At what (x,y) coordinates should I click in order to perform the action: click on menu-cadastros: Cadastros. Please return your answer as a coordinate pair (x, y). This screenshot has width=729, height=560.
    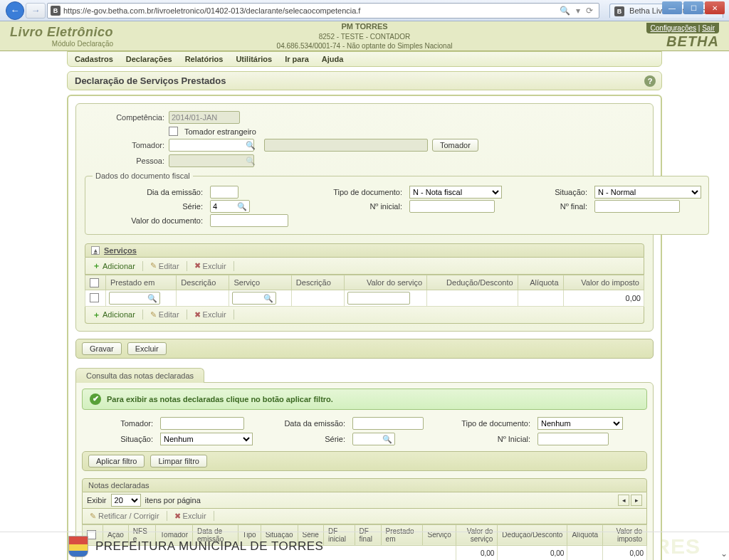
    Looking at the image, I should click on (94, 59).